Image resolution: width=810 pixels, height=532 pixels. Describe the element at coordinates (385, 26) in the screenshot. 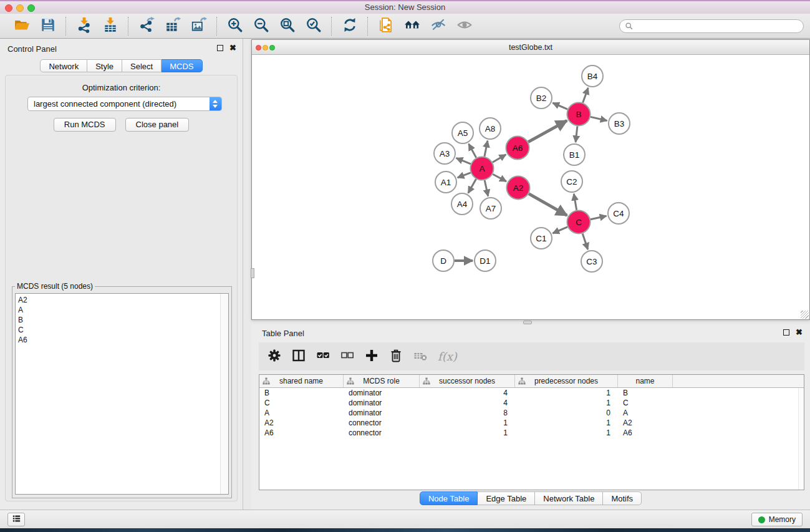

I see `document-share-button` at that location.